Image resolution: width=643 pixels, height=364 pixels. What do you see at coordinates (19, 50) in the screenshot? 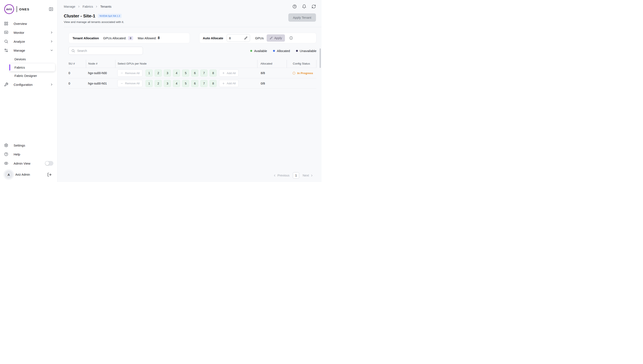
I see `nav-label: Manage` at bounding box center [19, 50].